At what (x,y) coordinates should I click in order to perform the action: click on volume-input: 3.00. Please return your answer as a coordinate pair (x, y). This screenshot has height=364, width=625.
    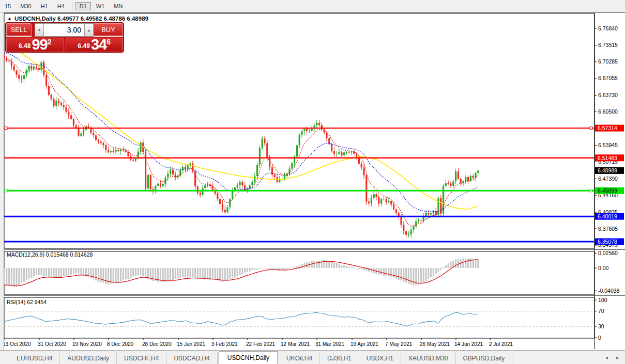
    Looking at the image, I should click on (64, 30).